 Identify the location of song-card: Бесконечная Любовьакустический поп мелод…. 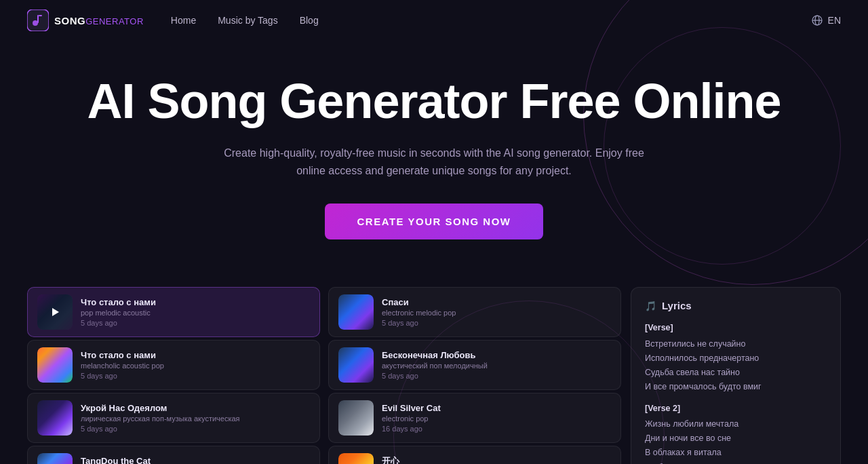
(475, 365).